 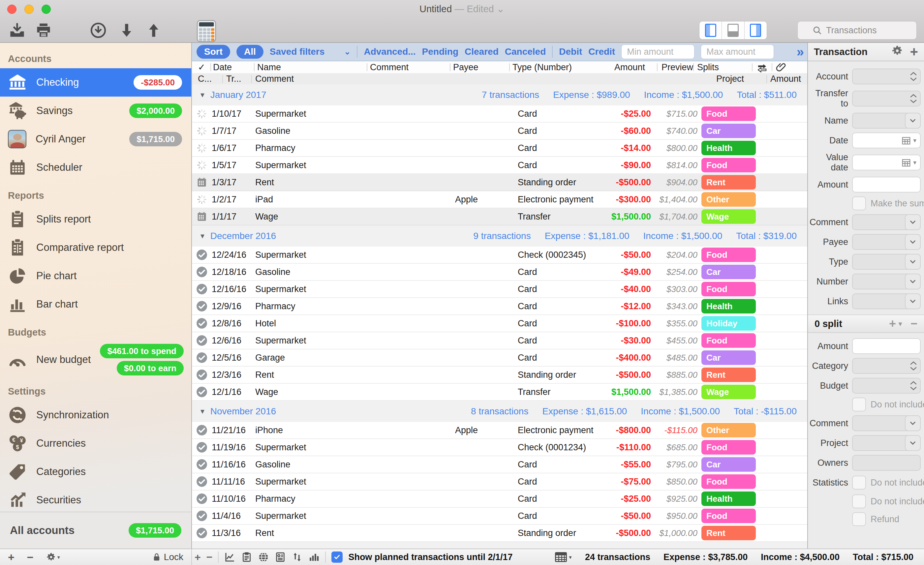 I want to click on column-subheader-comment: Comment, so click(x=274, y=79).